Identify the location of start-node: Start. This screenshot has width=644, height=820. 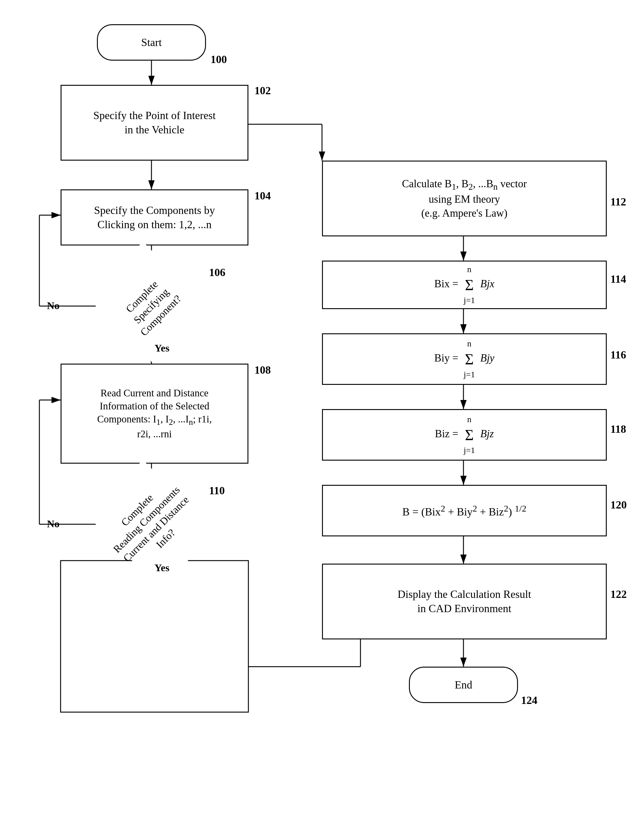
(152, 42).